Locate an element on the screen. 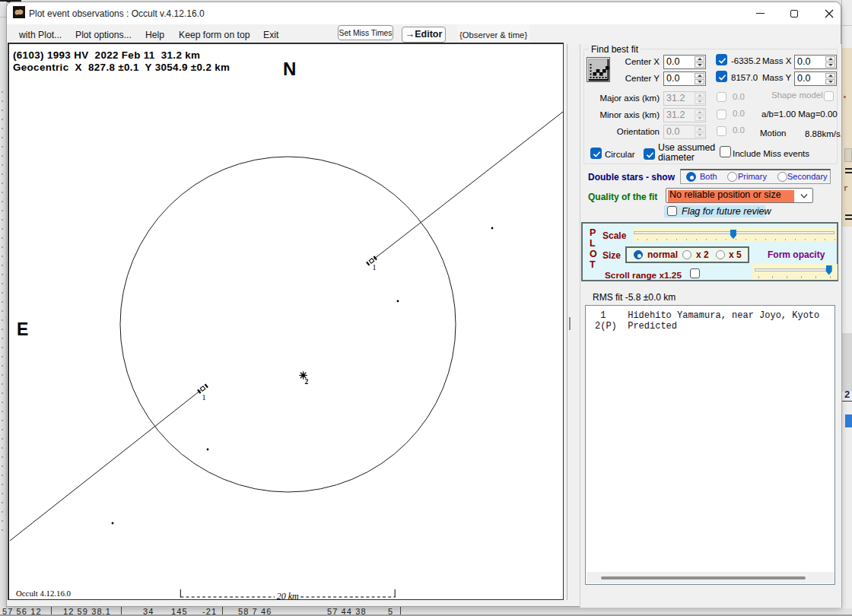 This screenshot has height=616, width=852. size-radio-group: normalx 2x 5 is located at coordinates (688, 255).